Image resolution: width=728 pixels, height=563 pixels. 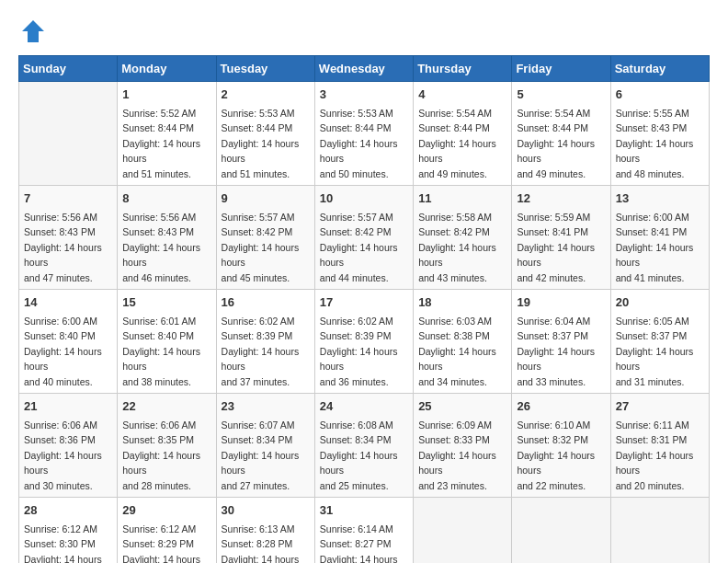 What do you see at coordinates (358, 544) in the screenshot?
I see `day-info: Sunrise: 6:14 AMSunset: 8:27 PMDaylight:…` at bounding box center [358, 544].